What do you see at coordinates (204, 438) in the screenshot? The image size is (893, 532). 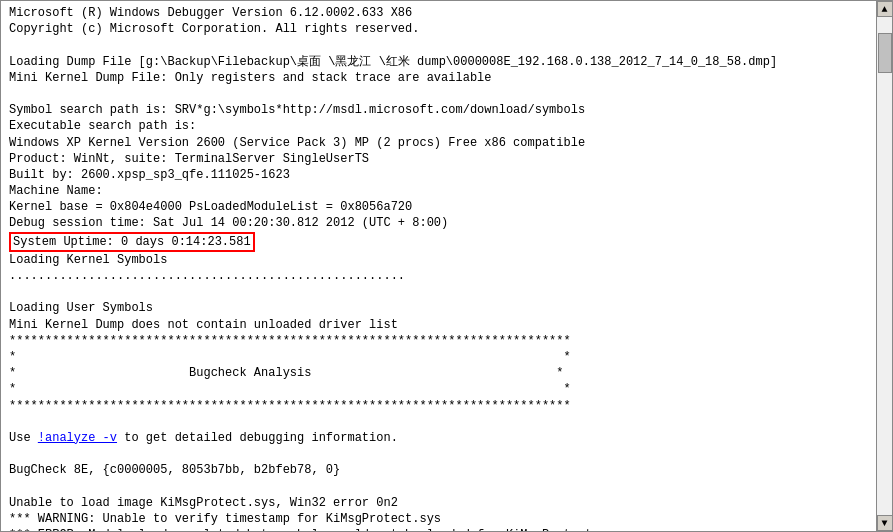 I see `output-line: Use !analyze -v to get detailed debuggin…` at bounding box center [204, 438].